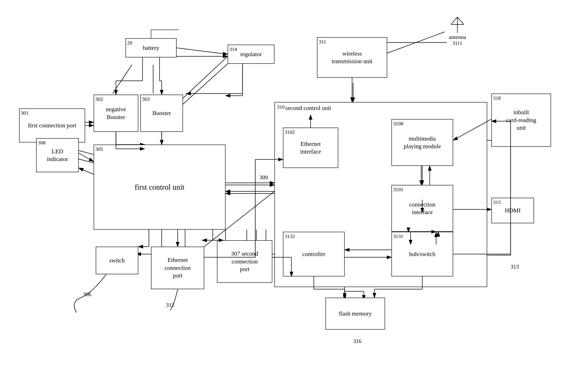 The height and width of the screenshot is (374, 588). What do you see at coordinates (233, 49) in the screenshot?
I see `regulator-ref: 314` at bounding box center [233, 49].